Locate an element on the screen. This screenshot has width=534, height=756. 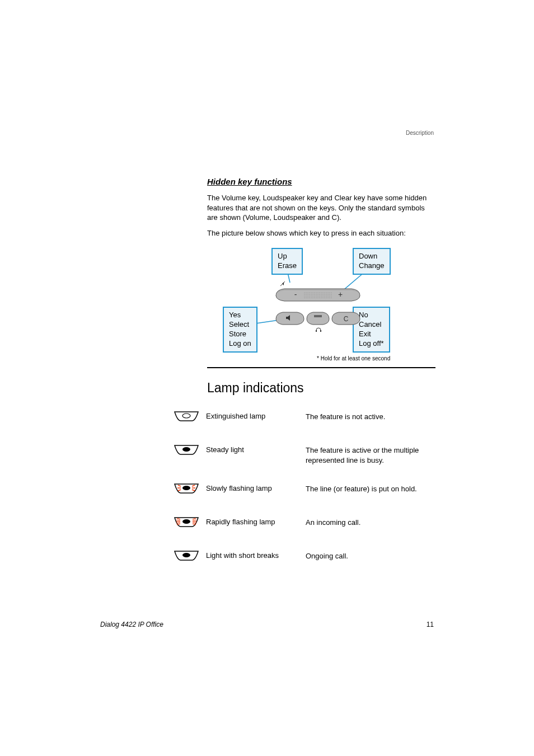
hidden-key-title: Hidden key functions is located at coordinates (321, 181).